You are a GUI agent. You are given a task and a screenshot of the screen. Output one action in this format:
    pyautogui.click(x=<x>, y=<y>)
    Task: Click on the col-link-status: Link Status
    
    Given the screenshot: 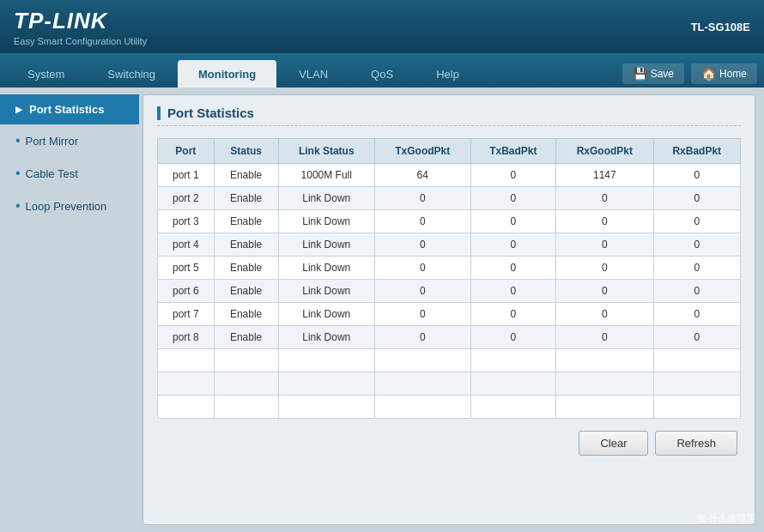 What is the action you would take?
    pyautogui.click(x=326, y=151)
    